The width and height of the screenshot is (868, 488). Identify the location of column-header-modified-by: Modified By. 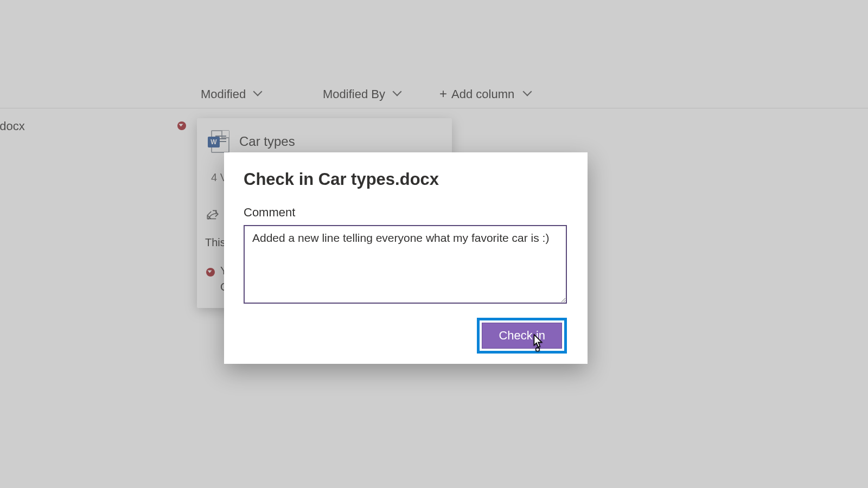
(362, 94).